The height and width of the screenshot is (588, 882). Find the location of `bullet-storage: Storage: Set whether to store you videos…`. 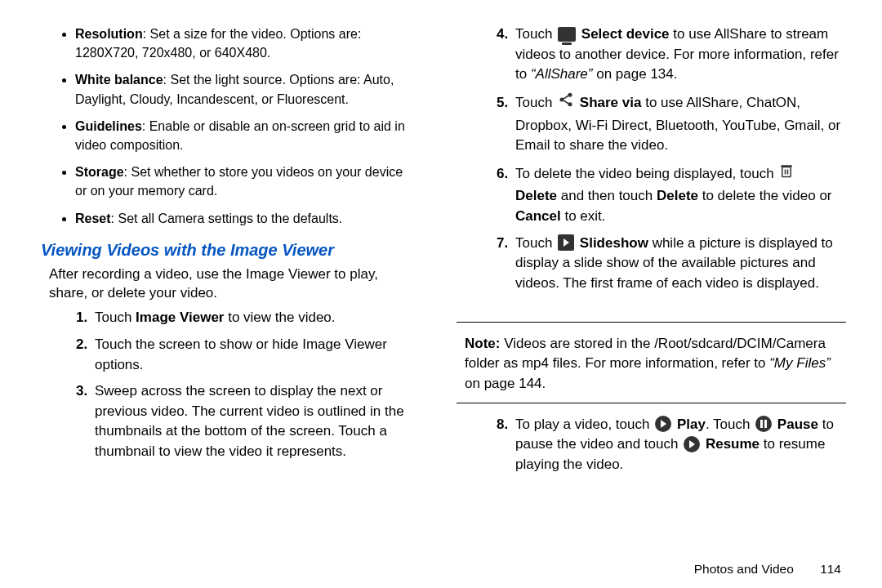

bullet-storage: Storage: Set whether to store you videos… is located at coordinates (252, 181).